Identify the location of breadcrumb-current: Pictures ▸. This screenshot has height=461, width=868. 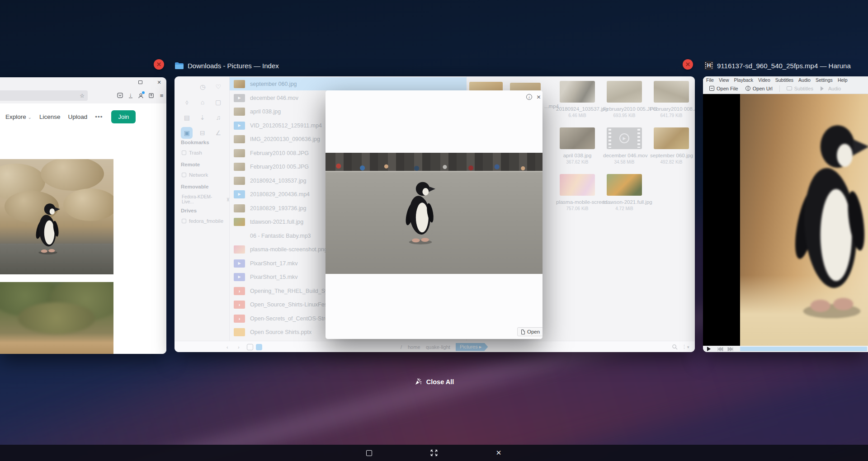
(472, 347).